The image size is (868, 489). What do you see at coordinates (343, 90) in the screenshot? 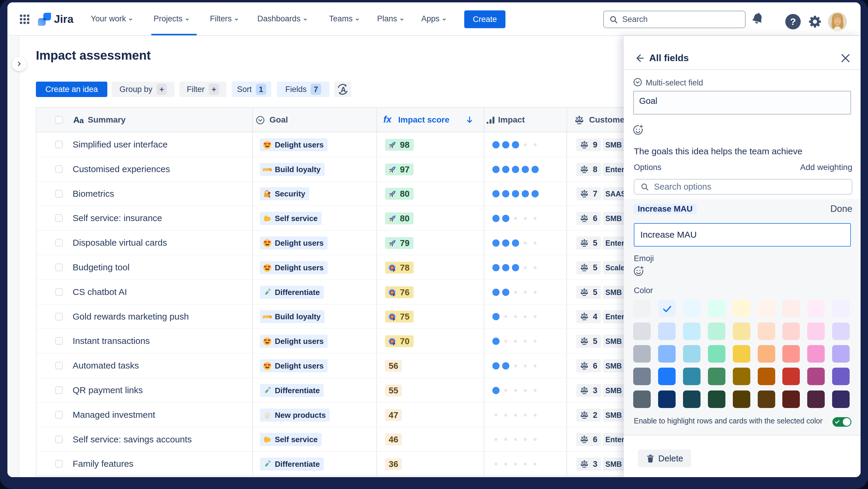
I see `svg-text: A` at bounding box center [343, 90].